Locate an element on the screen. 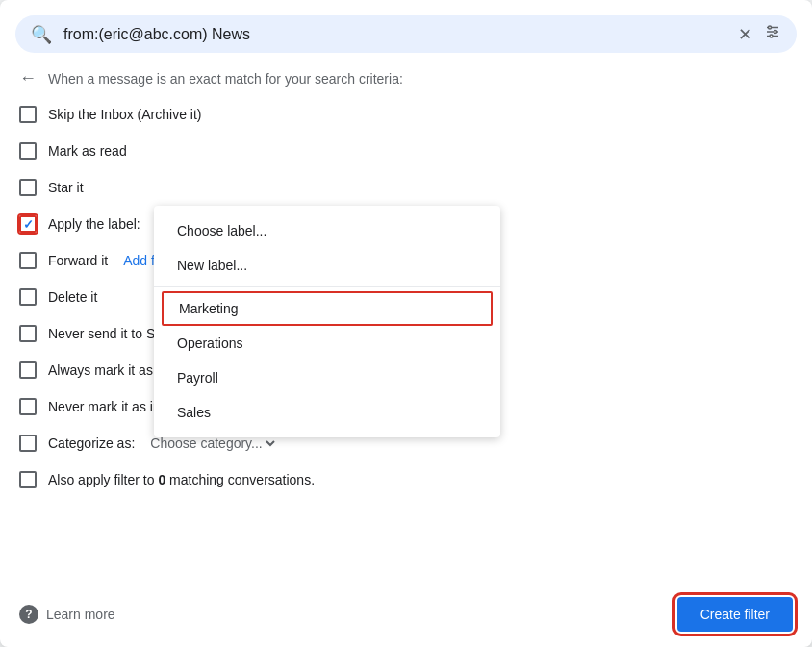  subtitle-row: ← When a message is an exact match for y… is located at coordinates (406, 75).